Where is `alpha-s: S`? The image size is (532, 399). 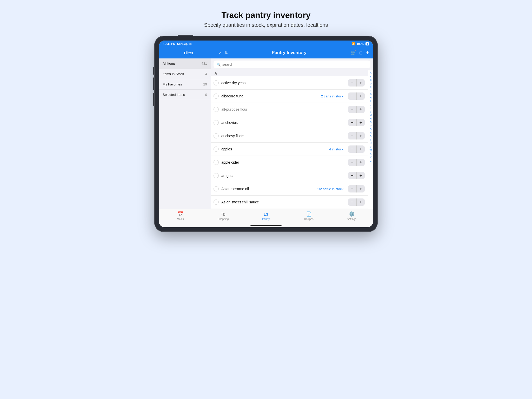
alpha-s: S is located at coordinates (371, 136).